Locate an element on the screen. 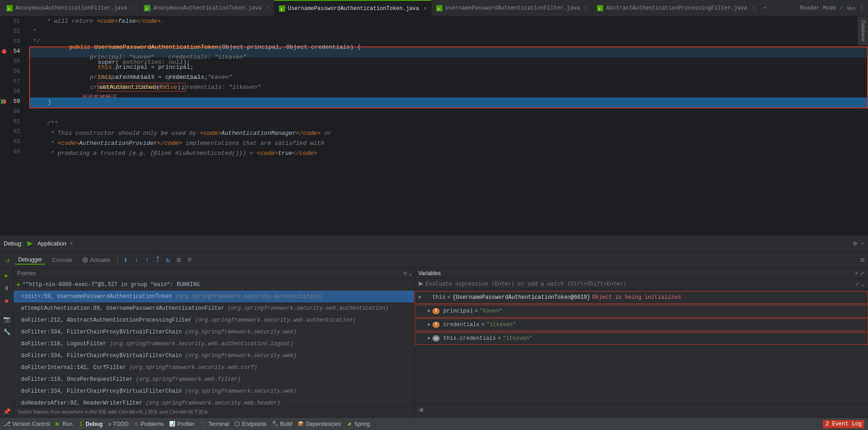 This screenshot has height=430, width=868. frame-item-4: doFilter:116, LogoutFilter (org.springfr… is located at coordinates (214, 344).